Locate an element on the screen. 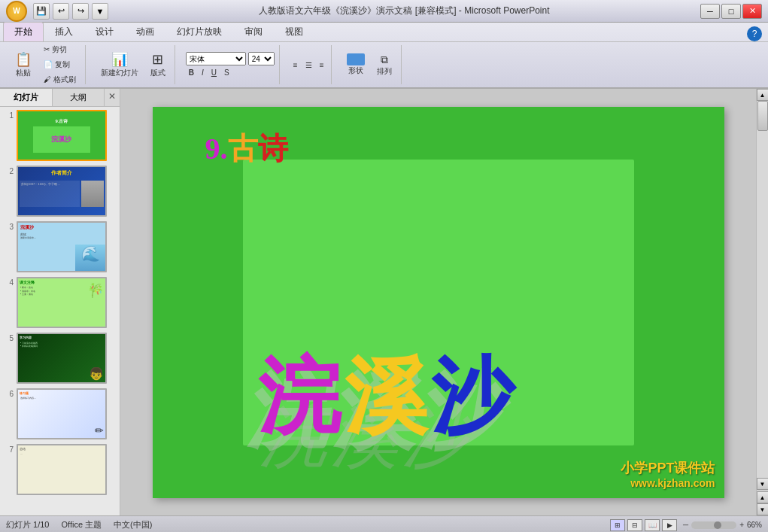 This screenshot has width=768, height=532. slide-item-3: 3 浣溪沙 苏轼 游蕲水清泉寺... 🌊 is located at coordinates (60, 247).